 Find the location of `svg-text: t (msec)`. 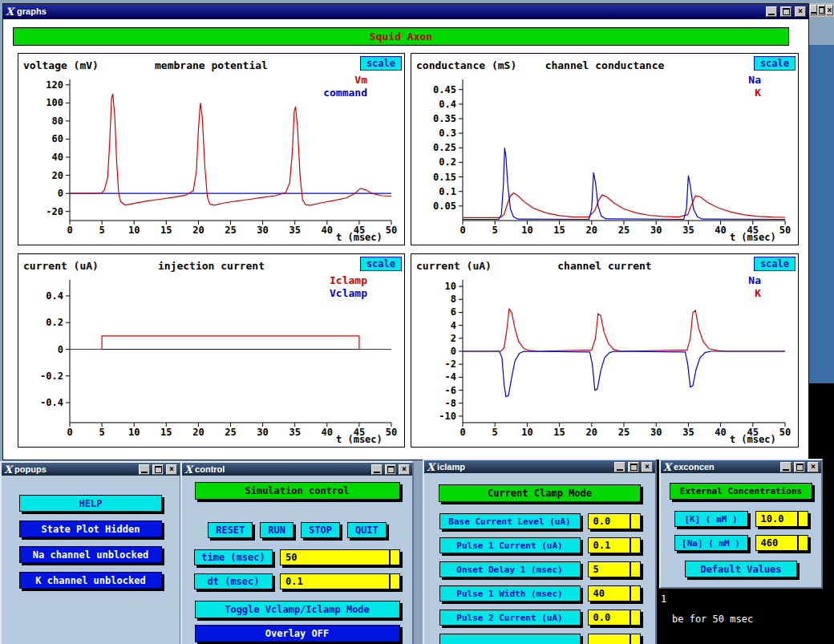

svg-text: t (msec) is located at coordinates (753, 439).